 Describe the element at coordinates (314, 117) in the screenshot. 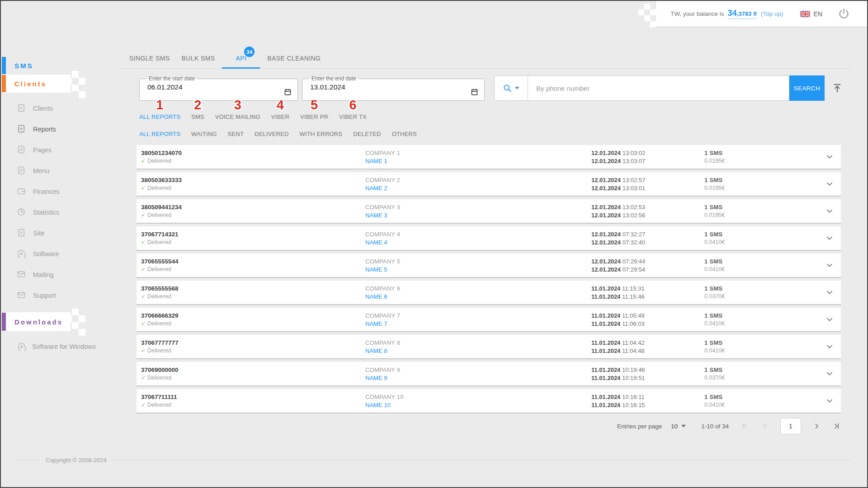

I see `type-filter-viber-pr: 5 VIBER PR` at that location.